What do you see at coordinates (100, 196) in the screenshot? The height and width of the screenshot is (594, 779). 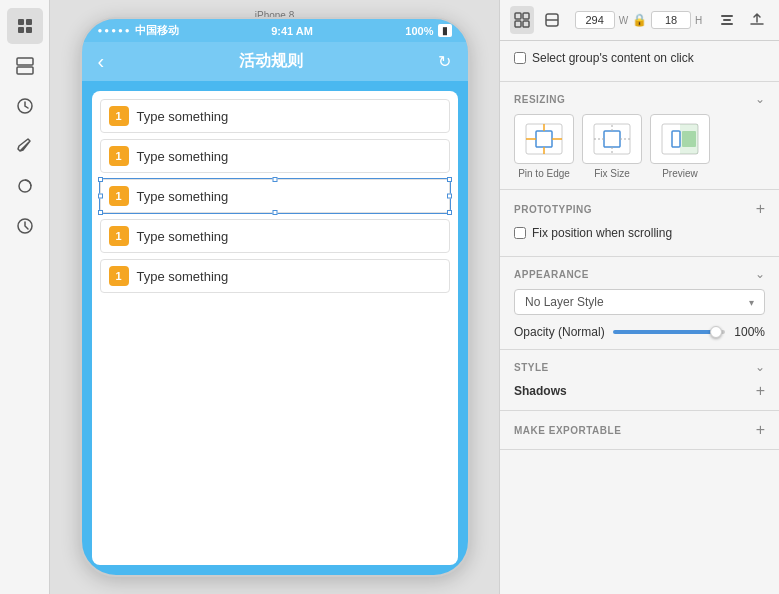 I see `selection-handle-ml` at bounding box center [100, 196].